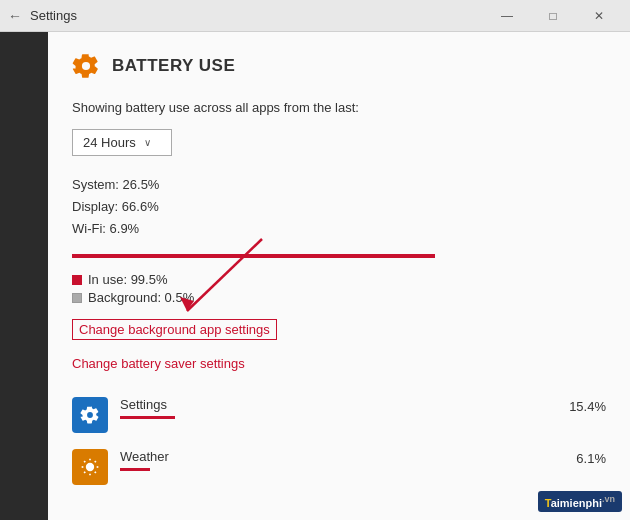 This screenshot has height=520, width=630. I want to click on settings-app-percent: 15.4%, so click(588, 406).